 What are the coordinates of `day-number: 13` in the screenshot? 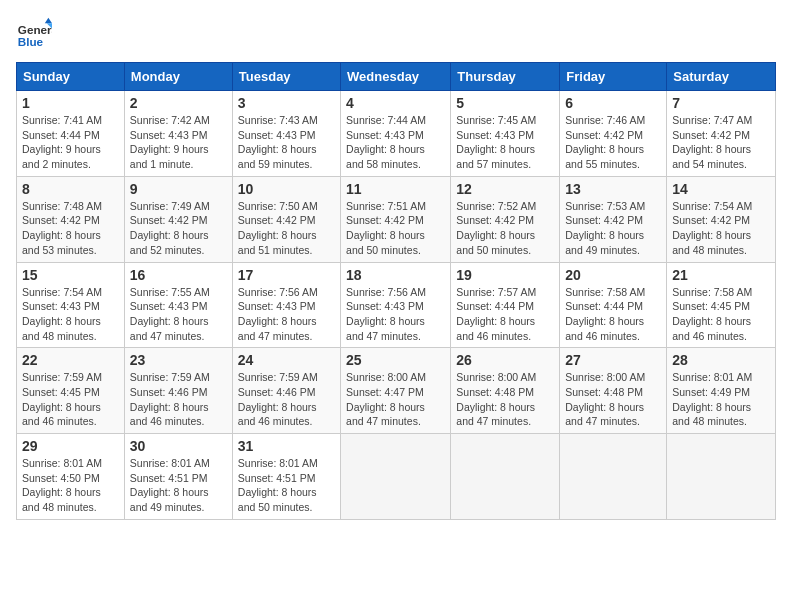 It's located at (613, 189).